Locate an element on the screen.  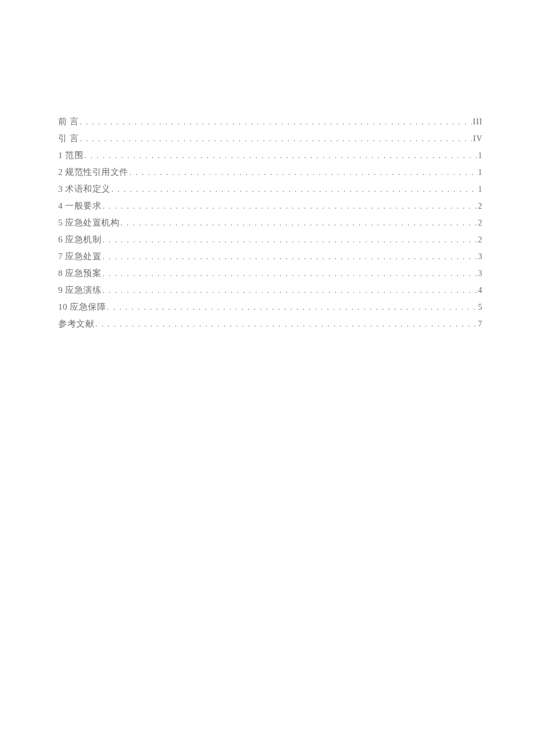
toc-entry: 前 言III is located at coordinates (270, 122).